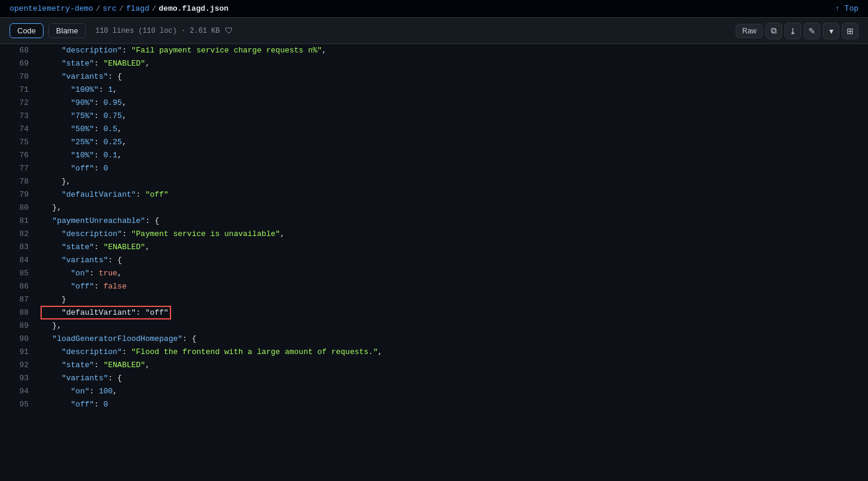  Describe the element at coordinates (19, 339) in the screenshot. I see `line-number: 90` at that location.